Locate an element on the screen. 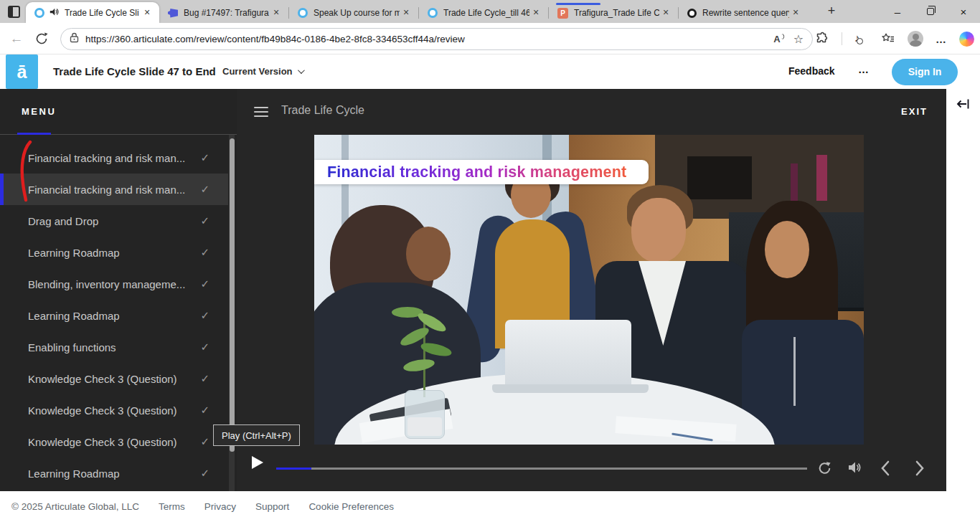 This screenshot has height=522, width=980. articulate-logo: ā is located at coordinates (22, 72).